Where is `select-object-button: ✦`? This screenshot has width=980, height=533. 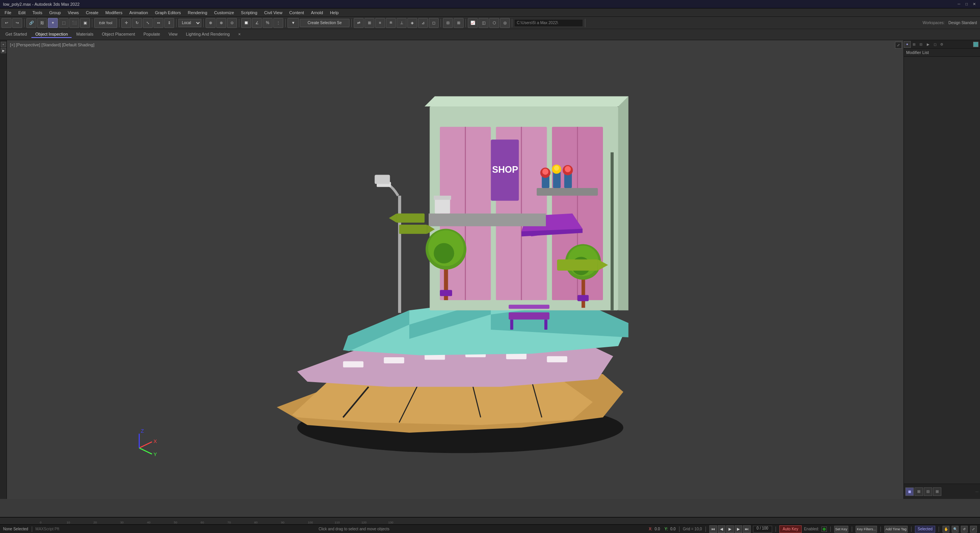
select-object-button: ✦ is located at coordinates (53, 23).